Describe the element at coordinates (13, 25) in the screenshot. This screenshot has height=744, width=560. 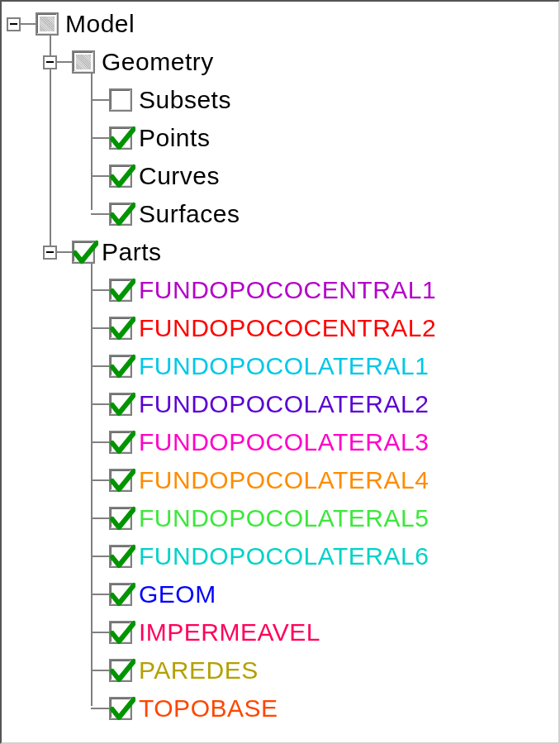
I see `toggle-model` at that location.